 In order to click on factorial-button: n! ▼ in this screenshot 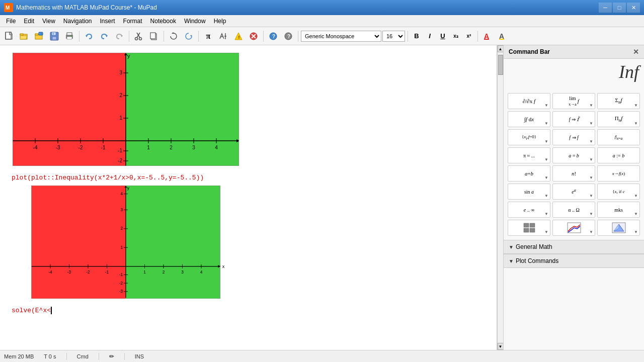, I will do `click(574, 173)`.